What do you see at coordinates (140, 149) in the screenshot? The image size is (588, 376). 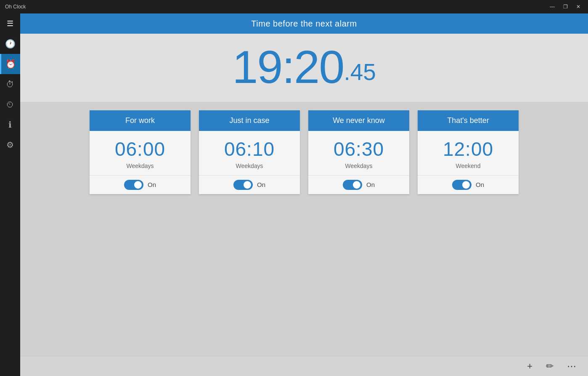 I see `alarm-card-1-time: 06:00` at bounding box center [140, 149].